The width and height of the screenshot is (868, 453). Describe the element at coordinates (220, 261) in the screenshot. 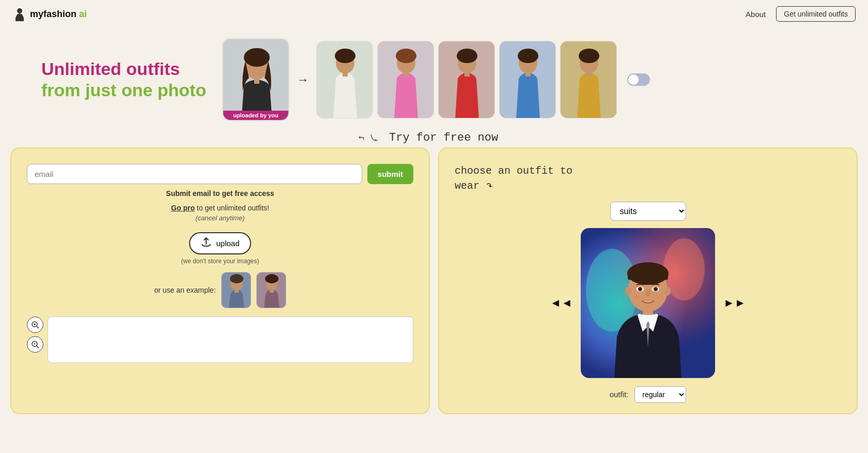

I see `no-store-note: (we don't store your images)` at that location.